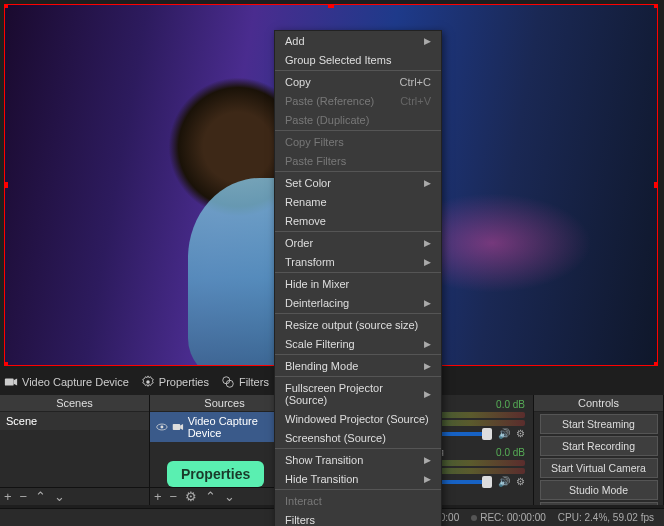  What do you see at coordinates (599, 424) in the screenshot?
I see `start-streaming-button: Start Streaming` at bounding box center [599, 424].